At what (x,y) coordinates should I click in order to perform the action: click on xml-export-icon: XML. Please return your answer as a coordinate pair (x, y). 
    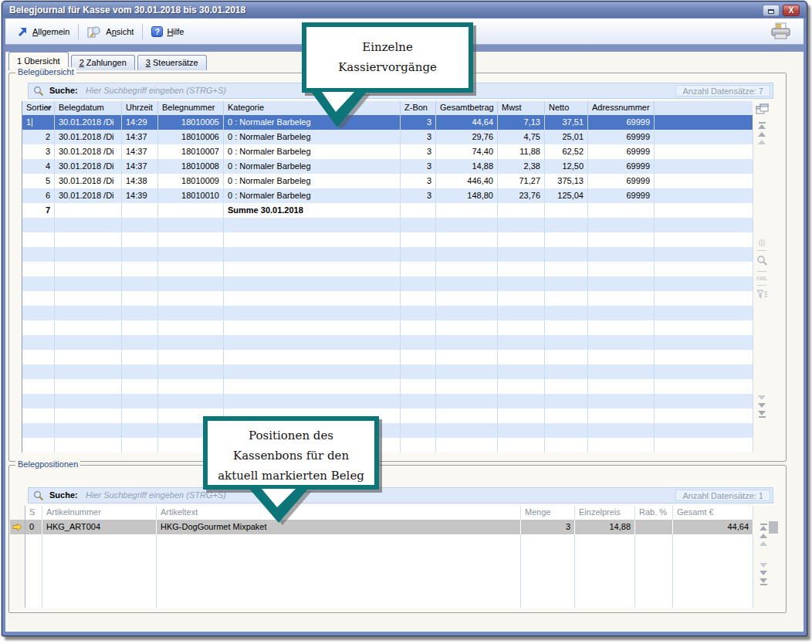
    Looking at the image, I should click on (762, 278).